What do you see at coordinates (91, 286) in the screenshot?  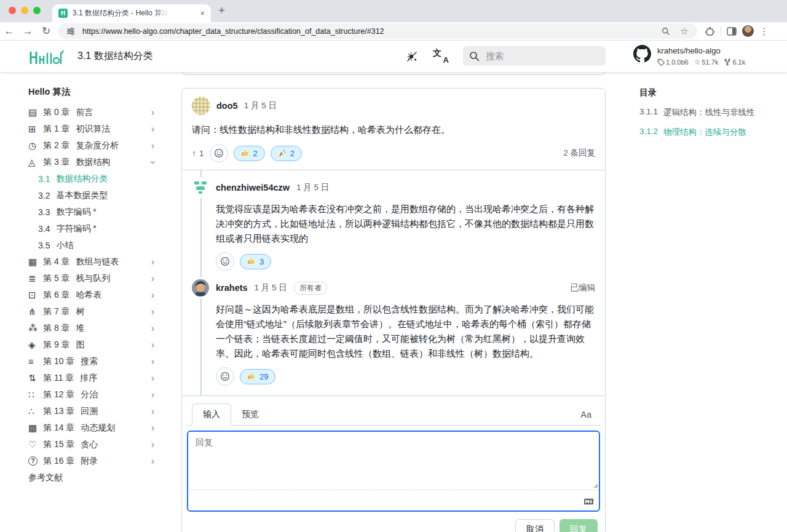 I see `chapter-nav: Hello 算法 ▤ 第 0 章 前言 ⊞ 第 1 章 初识算法 ◷ 第 2 章…` at bounding box center [91, 286].